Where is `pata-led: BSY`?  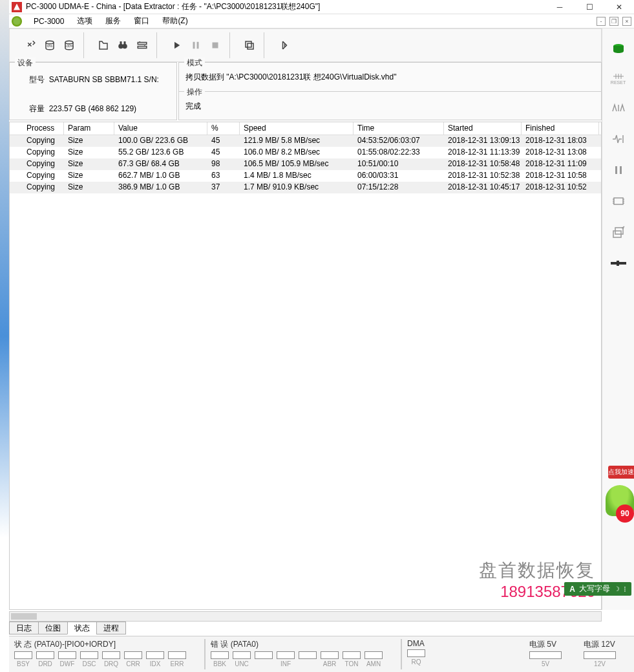 pata-led: BSY is located at coordinates (23, 660).